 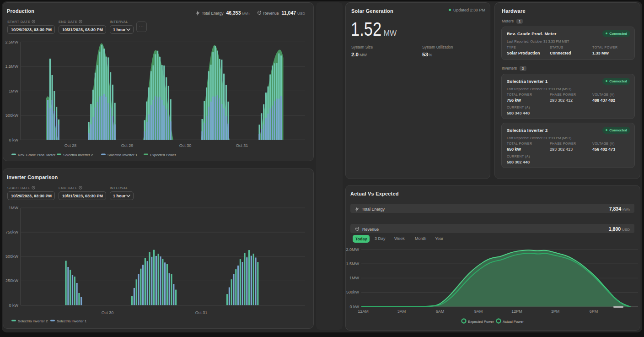 What do you see at coordinates (555, 311) in the screenshot?
I see `svg-text: 3PM` at bounding box center [555, 311].